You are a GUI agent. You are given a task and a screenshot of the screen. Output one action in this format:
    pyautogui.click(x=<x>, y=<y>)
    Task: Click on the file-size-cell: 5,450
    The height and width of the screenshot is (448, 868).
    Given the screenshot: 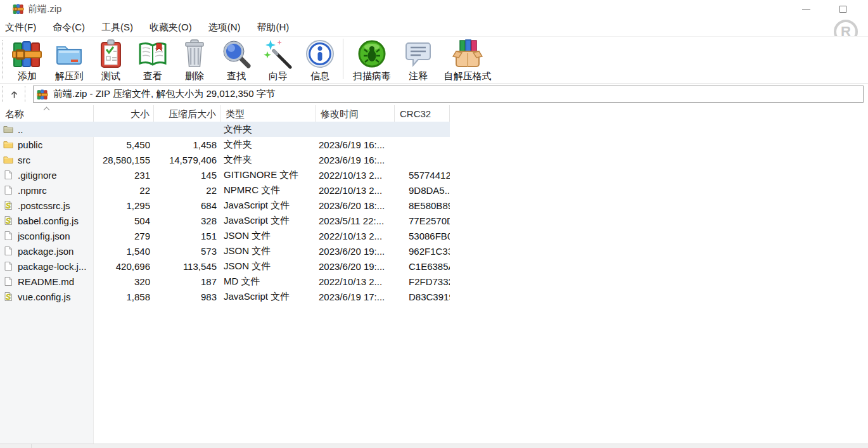 What is the action you would take?
    pyautogui.click(x=124, y=144)
    